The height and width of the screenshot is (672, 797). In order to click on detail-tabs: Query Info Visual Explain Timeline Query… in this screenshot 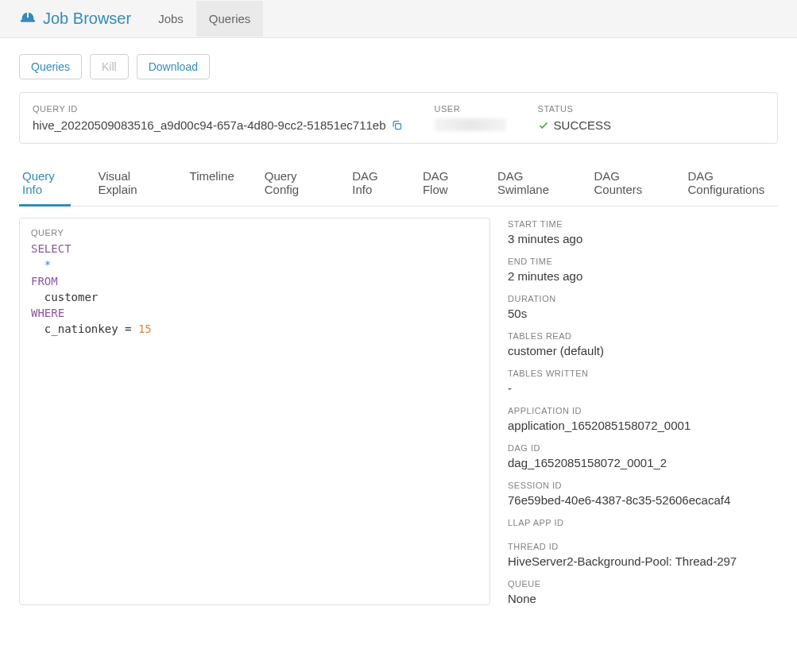, I will do `click(399, 184)`.